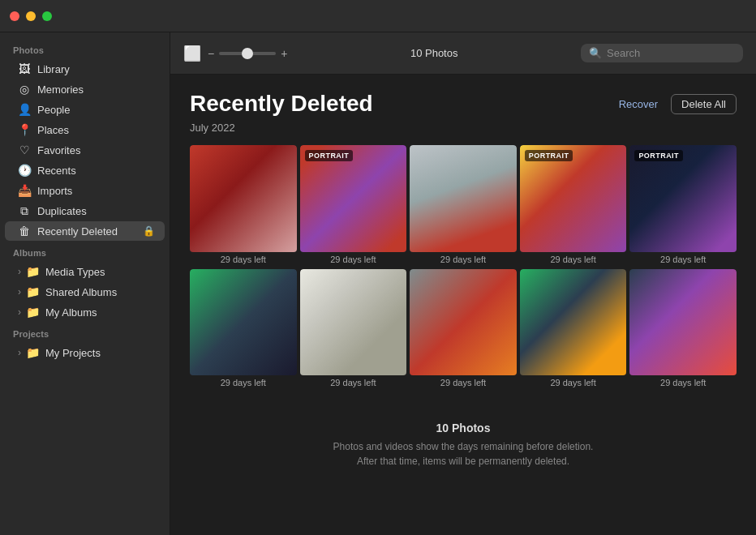 Image resolution: width=756 pixels, height=535 pixels. Describe the element at coordinates (243, 383) in the screenshot. I see `photo-caption-6: 29 days left` at that location.